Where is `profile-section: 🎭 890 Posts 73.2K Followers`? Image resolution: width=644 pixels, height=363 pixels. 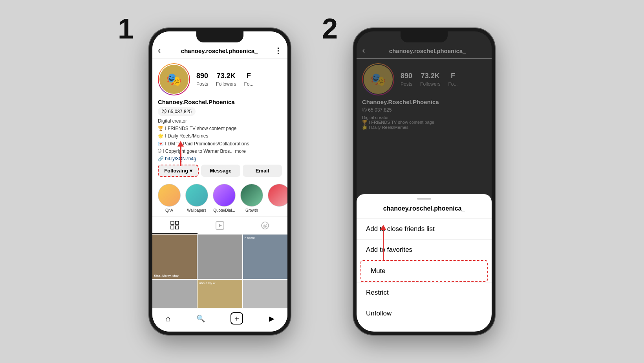 profile-section: 🎭 890 Posts 73.2K Followers is located at coordinates (220, 119).